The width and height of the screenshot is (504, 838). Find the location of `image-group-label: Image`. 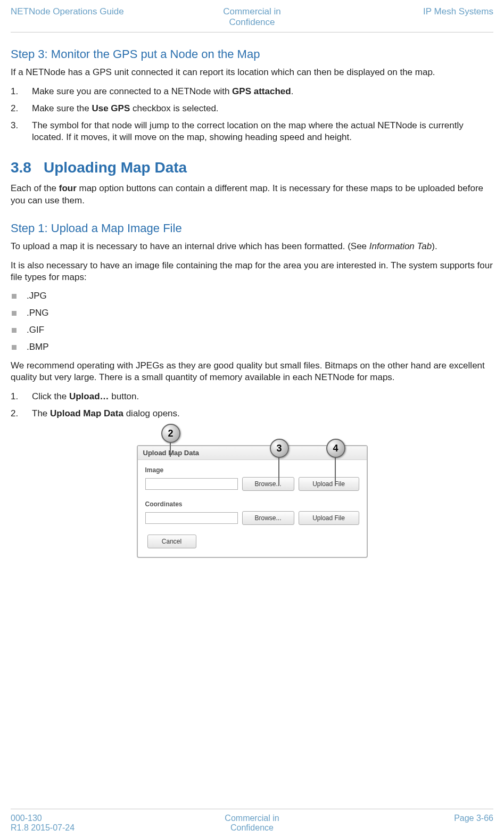

image-group-label: Image is located at coordinates (252, 470).